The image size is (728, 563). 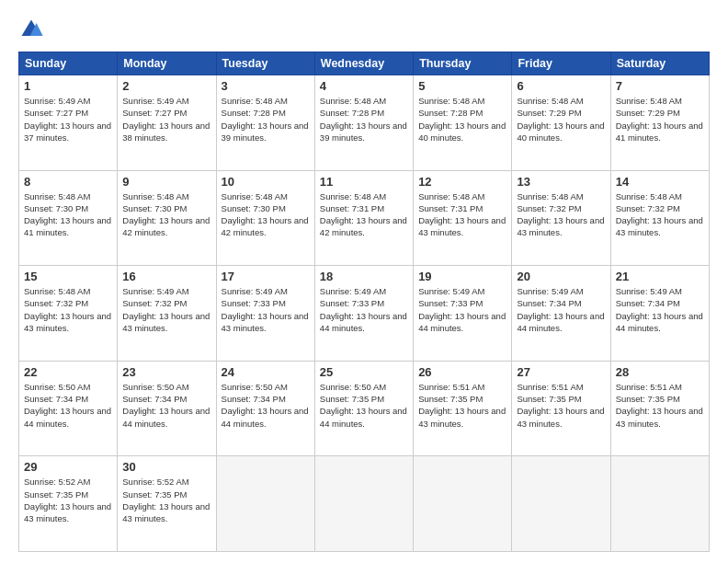 What do you see at coordinates (463, 218) in the screenshot?
I see `calendar-cell: 12 Sunrise: 5:48 AMSunset: 7:31 PMDaylig…` at bounding box center [463, 218].